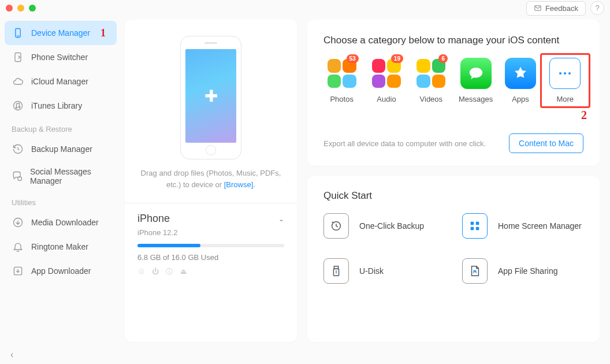 The width and height of the screenshot is (610, 364). What do you see at coordinates (386, 81) in the screenshot?
I see `cat-audio: 19 Audio` at bounding box center [386, 81].